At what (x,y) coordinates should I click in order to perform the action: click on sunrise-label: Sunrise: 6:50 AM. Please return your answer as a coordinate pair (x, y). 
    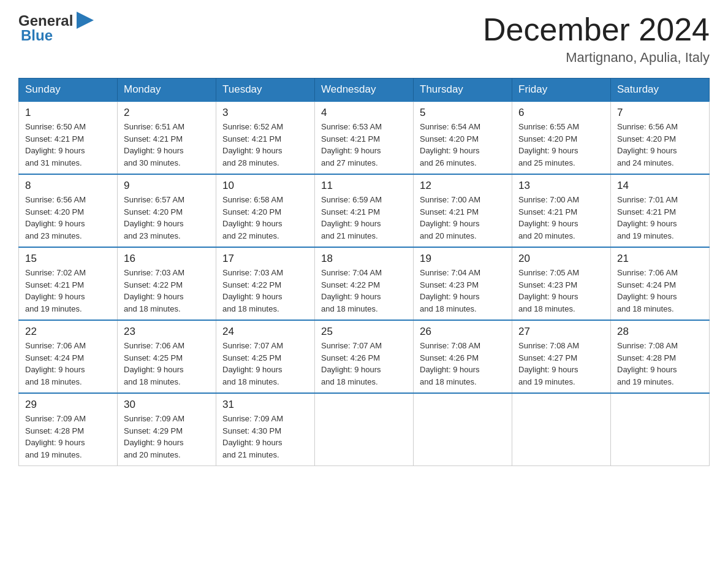
    Looking at the image, I should click on (55, 126).